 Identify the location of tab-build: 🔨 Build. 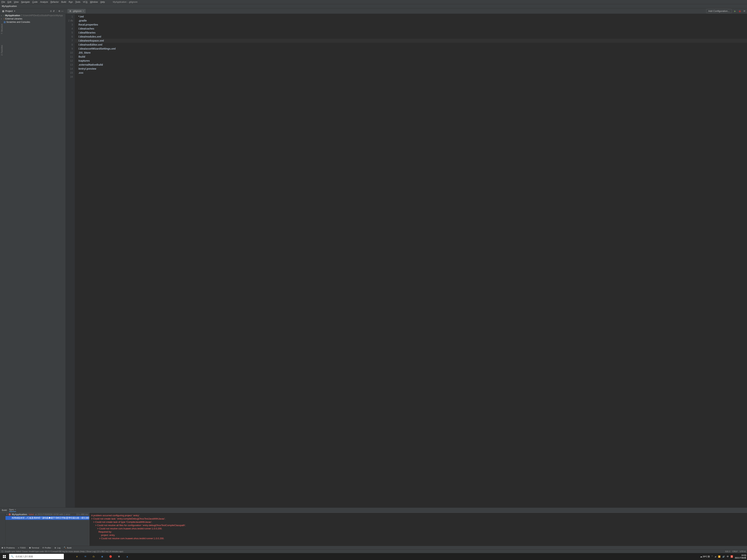
(68, 548).